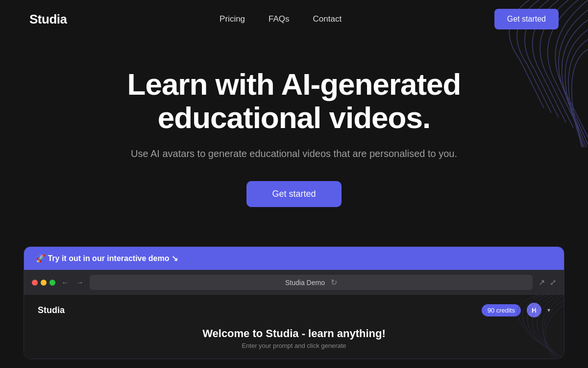 This screenshot has width=588, height=368. Describe the element at coordinates (534, 310) in the screenshot. I see `user-avatar: H` at that location.